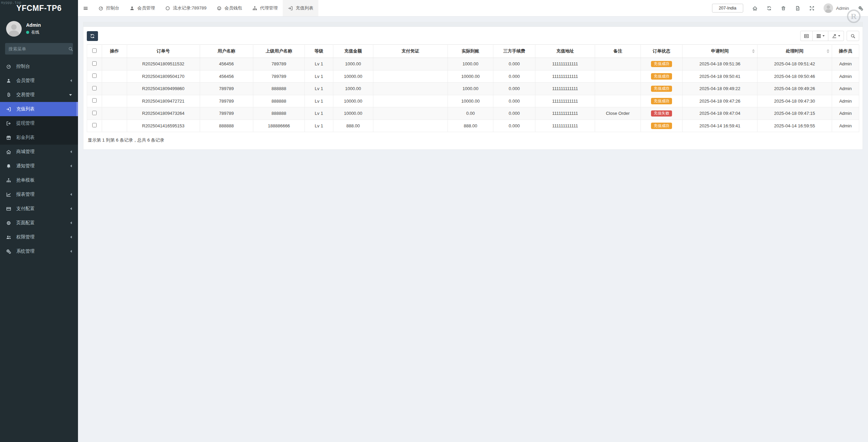 This screenshot has height=442, width=868. What do you see at coordinates (846, 101) in the screenshot?
I see `cell-operator: Admin` at bounding box center [846, 101].